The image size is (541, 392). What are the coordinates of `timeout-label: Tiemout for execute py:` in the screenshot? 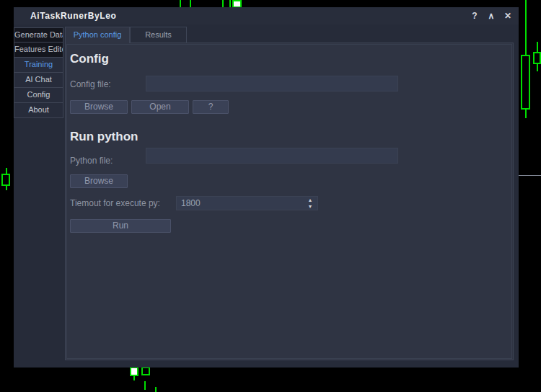 It's located at (115, 203).